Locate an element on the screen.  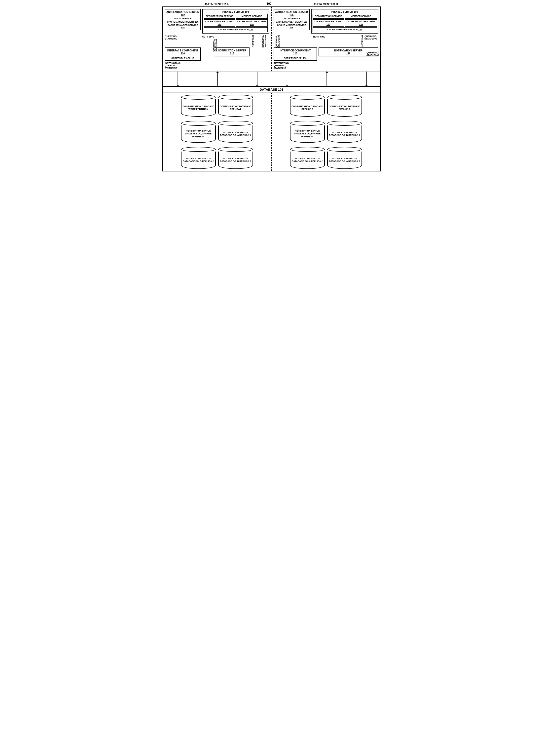
member-service-104: MEMBER SERVICE is located at coordinates (252, 16).